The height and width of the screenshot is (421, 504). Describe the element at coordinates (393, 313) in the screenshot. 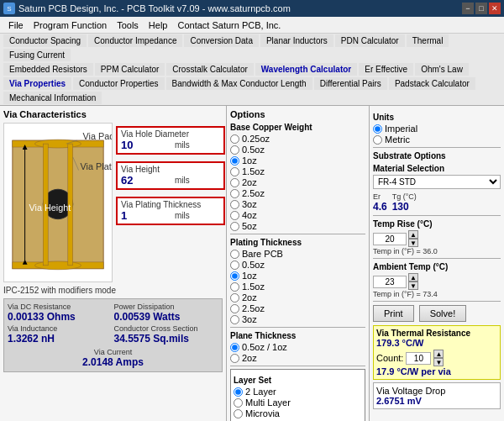

I see `print-button: Print` at that location.